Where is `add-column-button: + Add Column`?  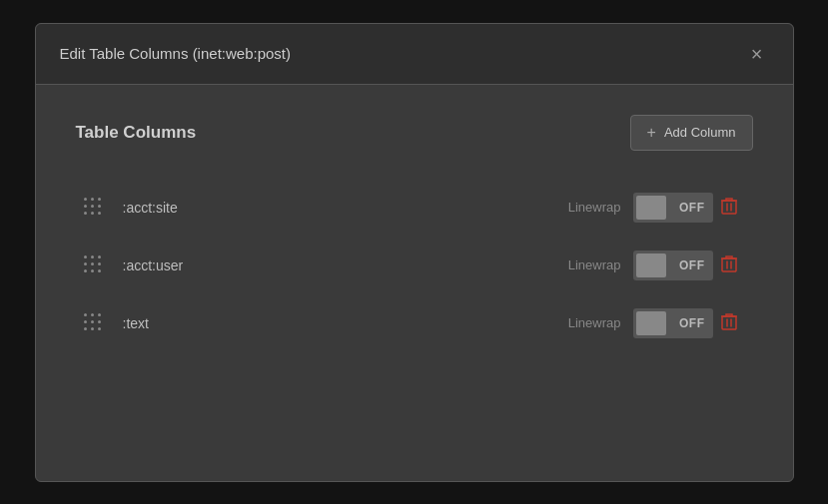
add-column-button: + Add Column is located at coordinates (691, 133).